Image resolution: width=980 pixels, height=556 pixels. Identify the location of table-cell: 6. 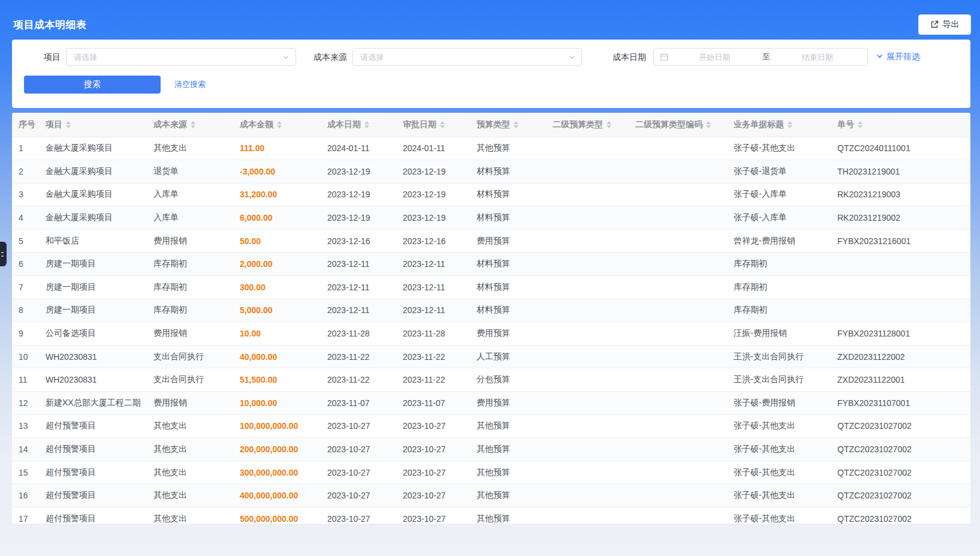
(26, 264).